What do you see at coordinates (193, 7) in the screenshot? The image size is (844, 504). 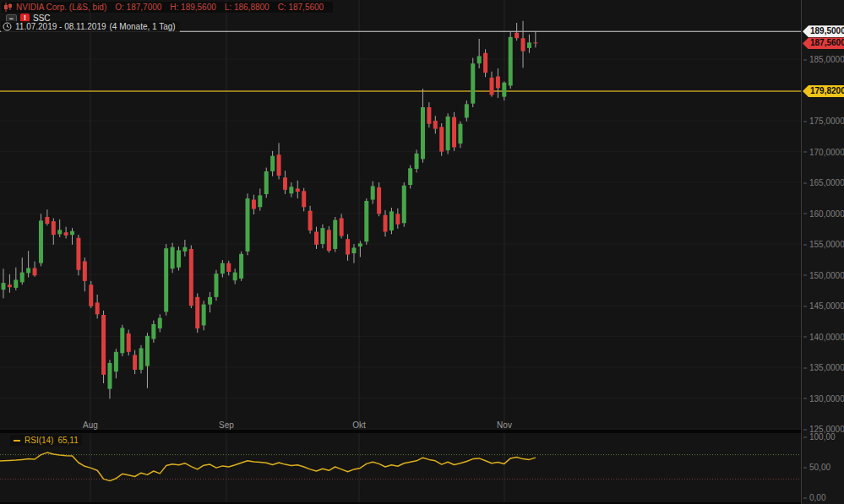 I see `ohlc-high: H: 189,5600` at bounding box center [193, 7].